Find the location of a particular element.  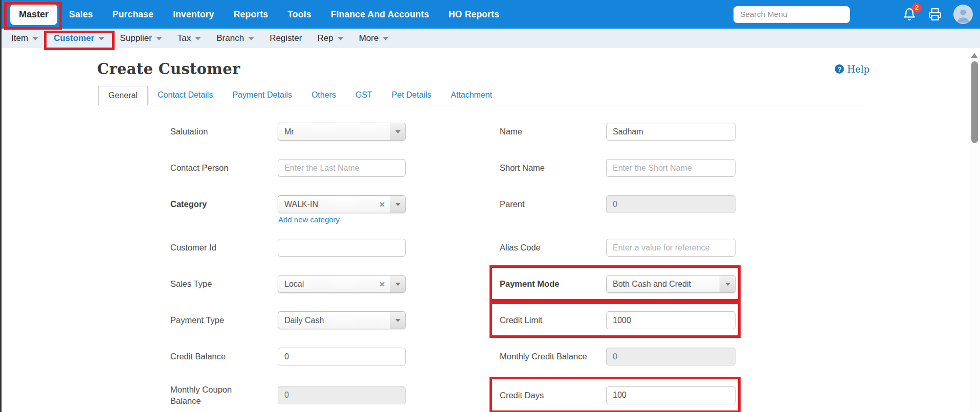

scroll-up-arrow-icon is located at coordinates (974, 56).